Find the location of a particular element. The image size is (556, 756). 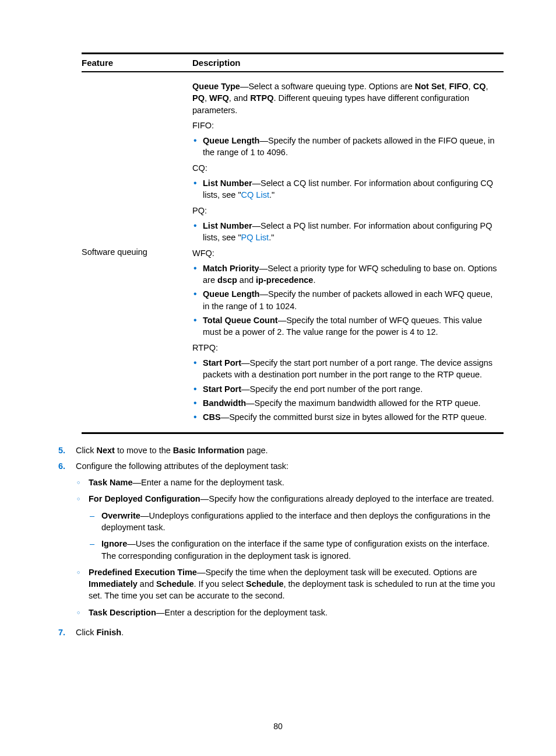

sub-predefined-time: Predefined Execution Time—Specify the ti… is located at coordinates (296, 584).